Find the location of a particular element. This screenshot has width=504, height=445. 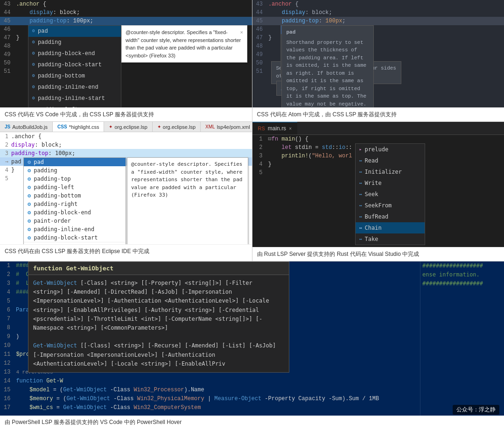

ac-item: ⚙ padding-left is located at coordinates (75, 106).